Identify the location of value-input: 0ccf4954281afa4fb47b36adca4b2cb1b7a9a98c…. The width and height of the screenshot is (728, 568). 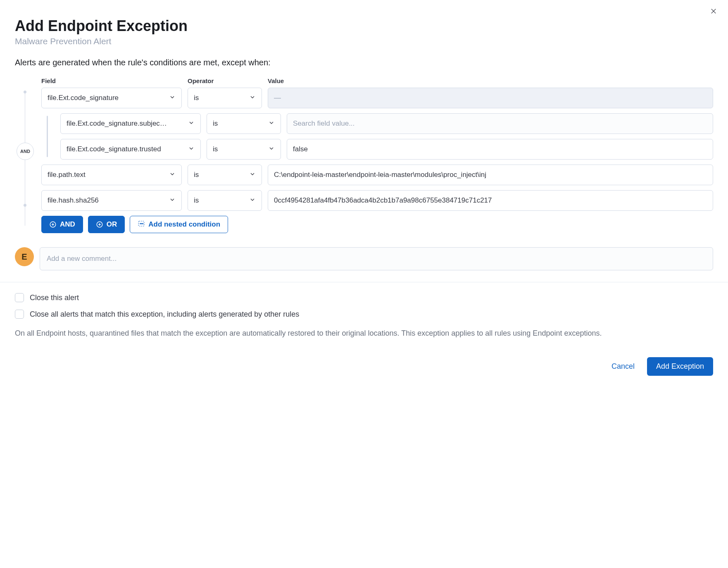
(490, 200).